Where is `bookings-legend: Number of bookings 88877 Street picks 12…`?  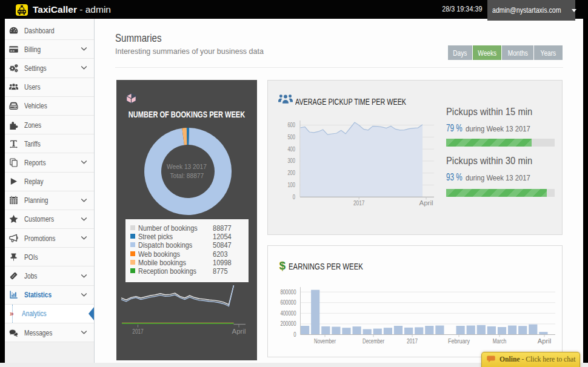 bookings-legend: Number of bookings 88877 Street picks 12… is located at coordinates (187, 251).